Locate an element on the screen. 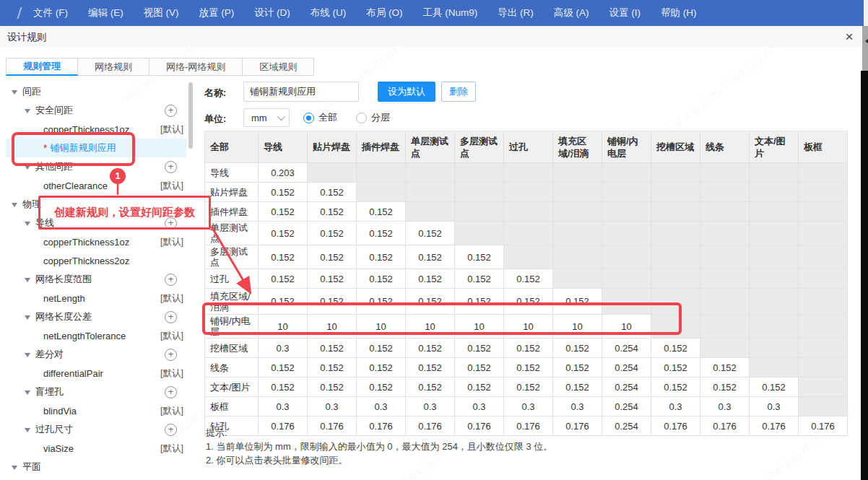  radio-option-1: 分层 is located at coordinates (373, 118).